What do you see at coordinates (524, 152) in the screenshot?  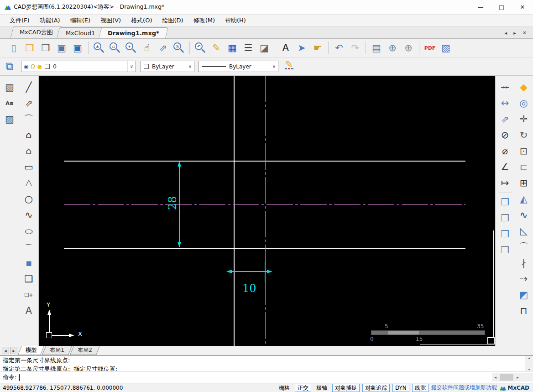 I see `scale-icon: ⊡` at bounding box center [524, 152].